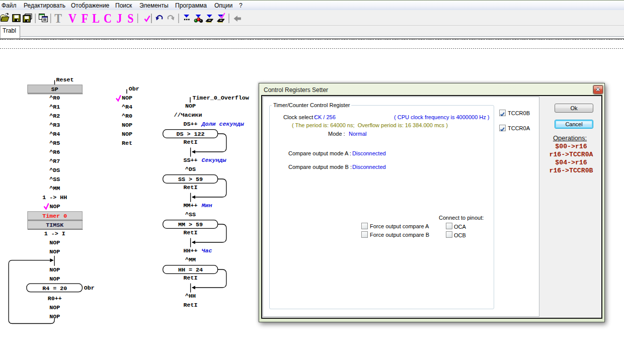 The image size is (624, 364). I want to click on svg-text: Секунды, so click(214, 160).